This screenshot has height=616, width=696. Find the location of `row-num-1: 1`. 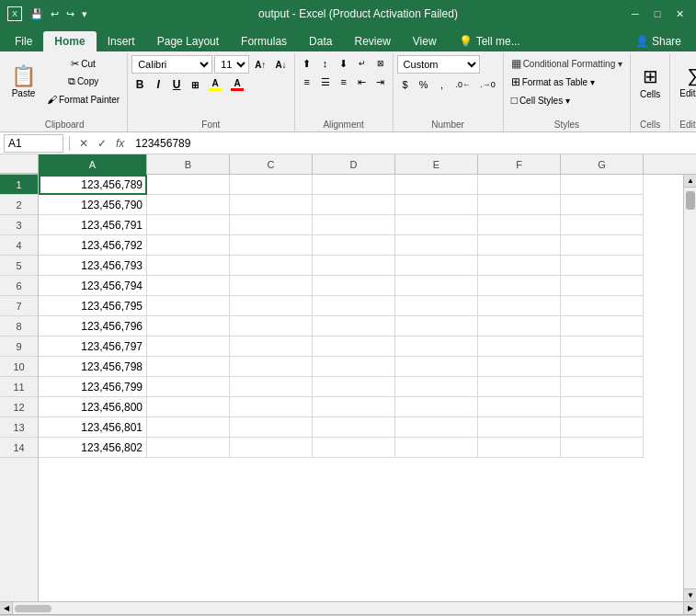

row-num-1: 1 is located at coordinates (18, 185).